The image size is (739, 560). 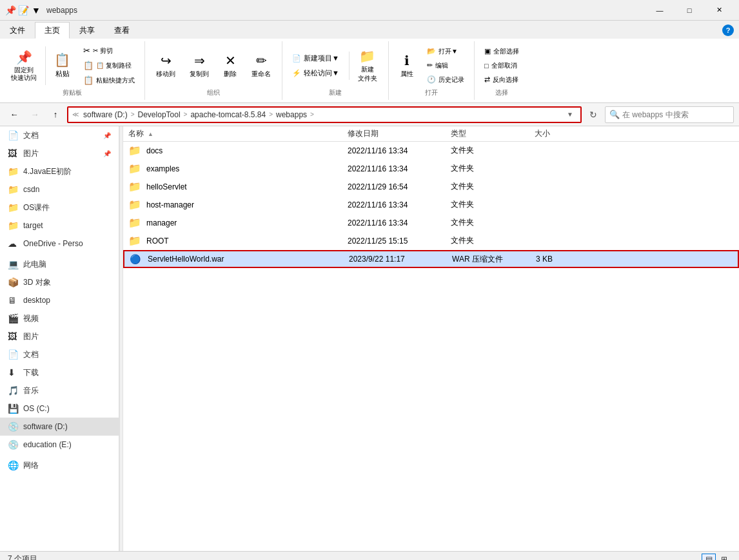 What do you see at coordinates (431, 259) in the screenshot?
I see `table-row-war: 🔵 ServletHelloWorld.war 2023/9/22 11:17 …` at bounding box center [431, 259].